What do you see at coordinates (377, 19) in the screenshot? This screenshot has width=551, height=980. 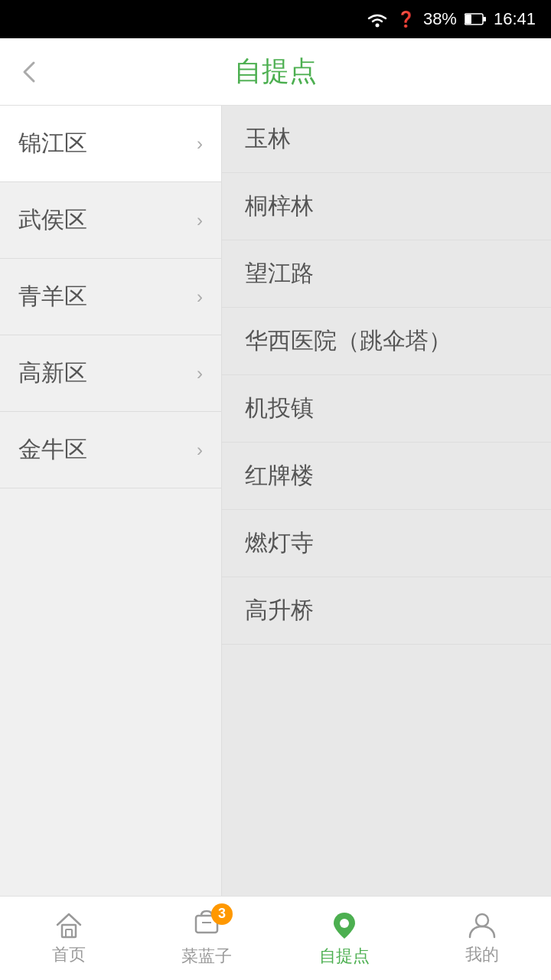 I see `wifi-icon` at bounding box center [377, 19].